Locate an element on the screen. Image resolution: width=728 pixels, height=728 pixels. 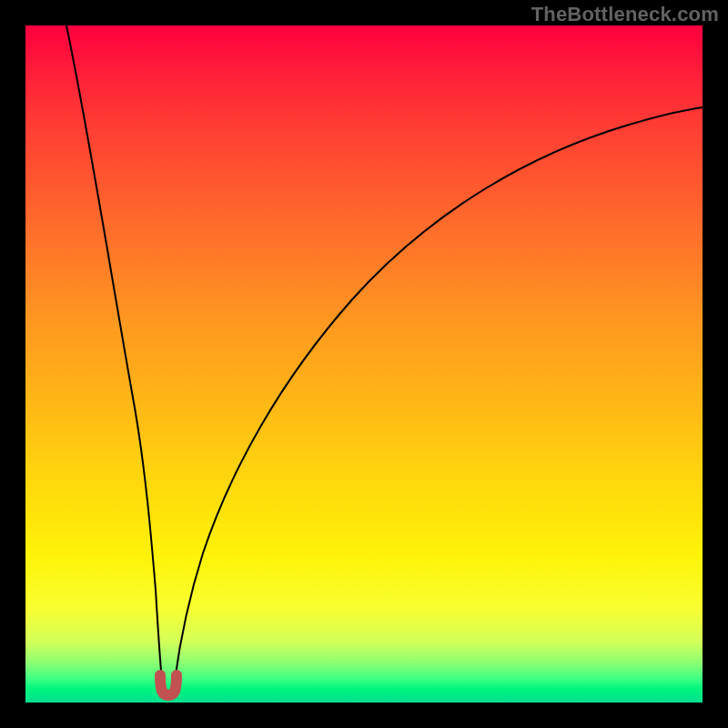
attribution-text: TheBottleneck.com is located at coordinates (625, 15).